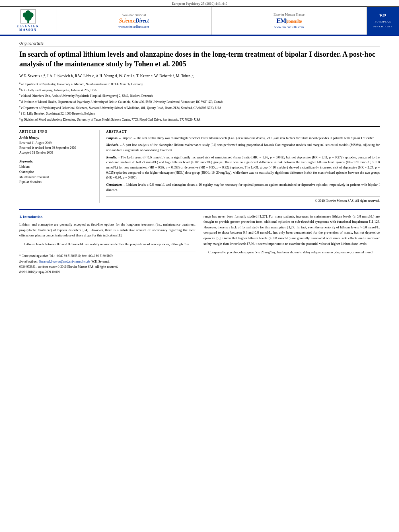 The image size is (399, 532). What do you see at coordinates (56, 148) in the screenshot?
I see `revised-date: Received in revised form 30 September 20…` at bounding box center [56, 148].